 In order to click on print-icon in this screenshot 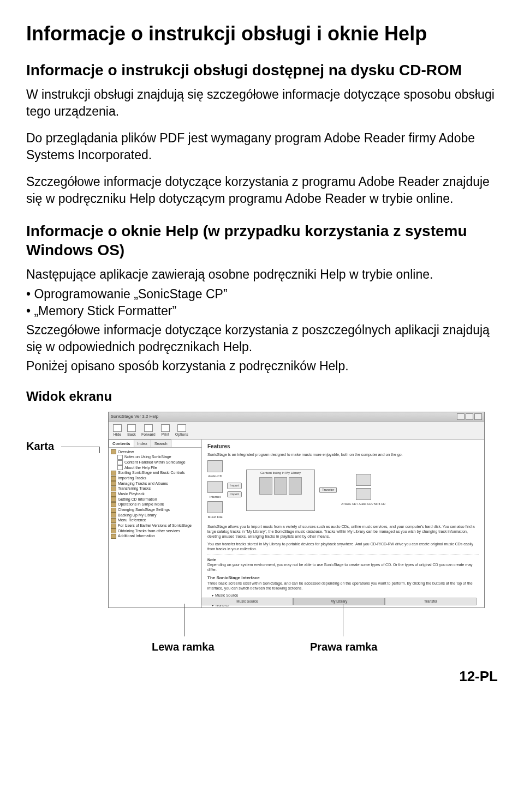, I will do `click(165, 428)`.